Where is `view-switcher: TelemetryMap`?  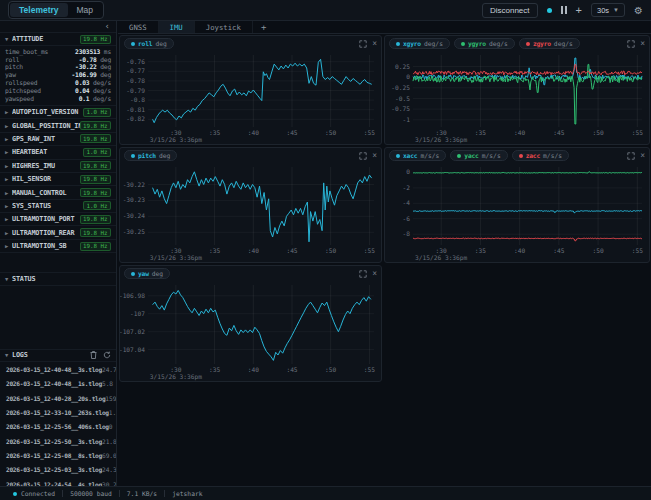
view-switcher: TelemetryMap is located at coordinates (56, 10).